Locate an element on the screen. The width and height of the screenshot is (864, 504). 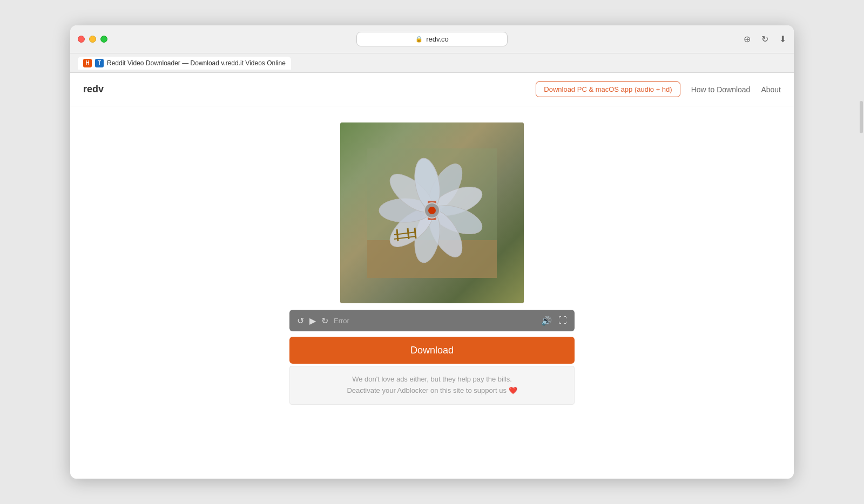
ad-notice-line2: Deactivate your Adblocker on this site t… is located at coordinates (432, 391).